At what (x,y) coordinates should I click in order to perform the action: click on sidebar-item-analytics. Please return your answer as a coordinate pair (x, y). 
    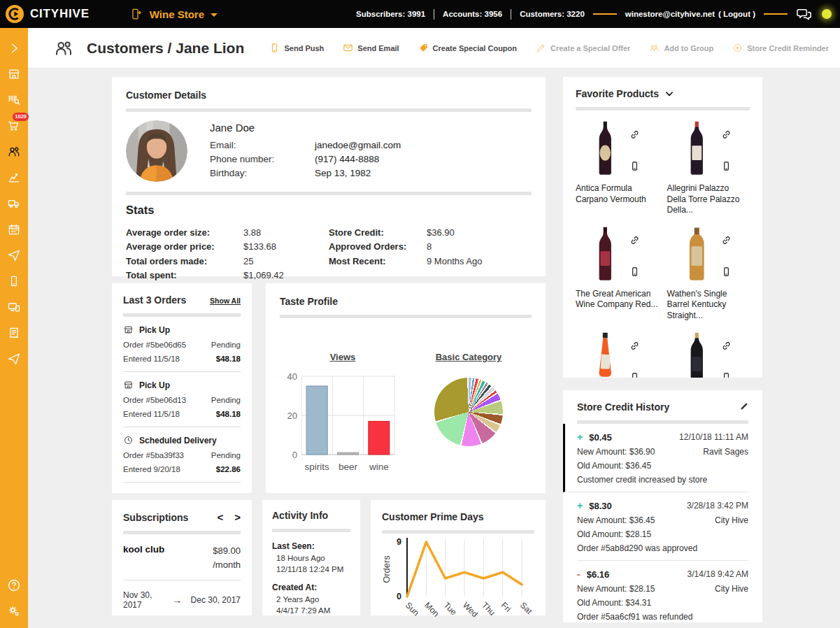
    Looking at the image, I should click on (14, 178).